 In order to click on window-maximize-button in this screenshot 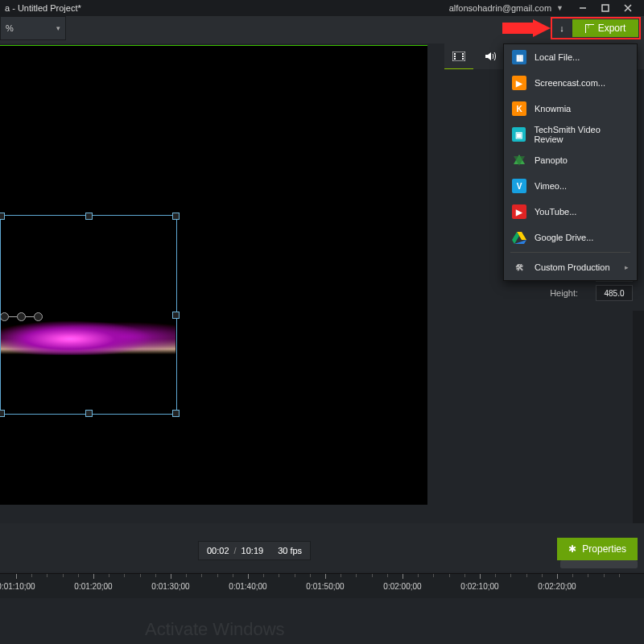, I will do `click(605, 8)`.